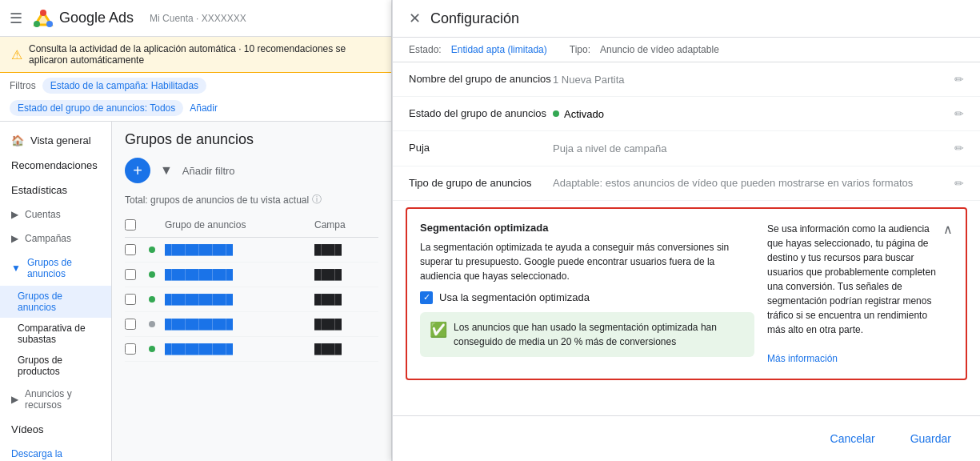  Describe the element at coordinates (746, 114) in the screenshot. I see `field-value-status: Activado` at that location.